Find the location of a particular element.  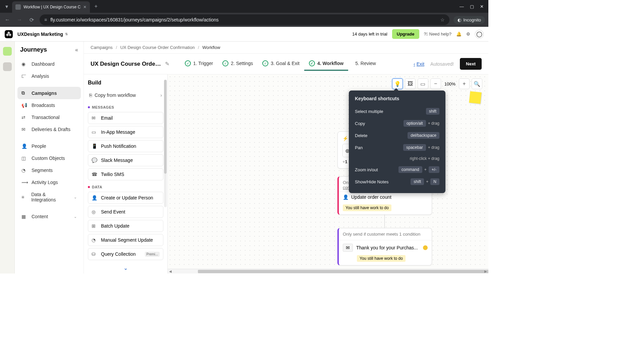

collapse-sidebar-icon: « is located at coordinates (76, 50).